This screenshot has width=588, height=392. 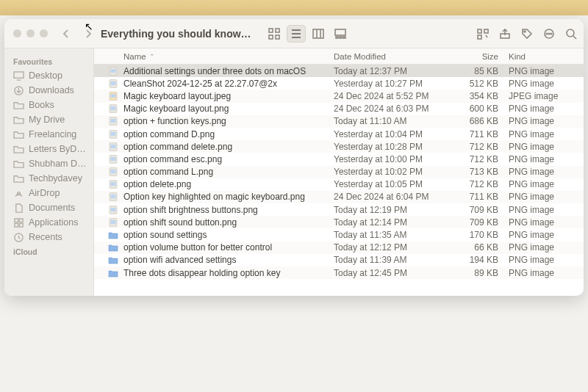 What do you see at coordinates (479, 109) in the screenshot?
I see `file-size: 600 KB` at bounding box center [479, 109].